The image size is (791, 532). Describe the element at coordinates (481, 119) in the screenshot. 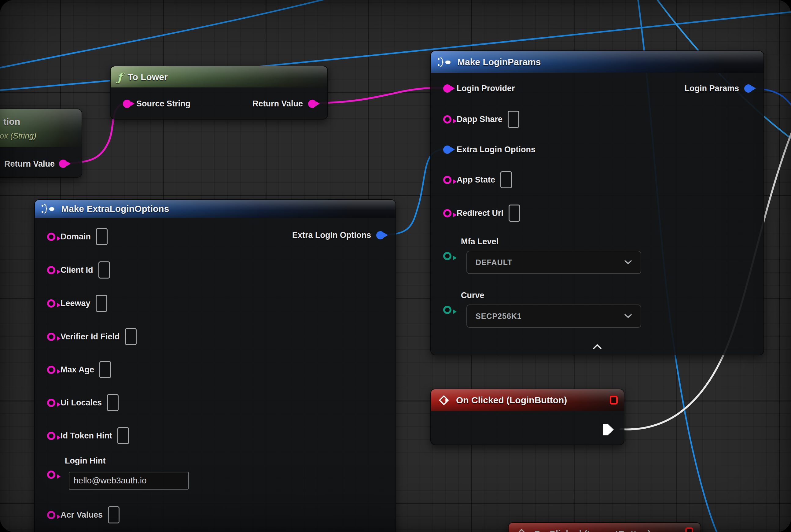

I see `row-dapp-share: Dapp Share` at that location.